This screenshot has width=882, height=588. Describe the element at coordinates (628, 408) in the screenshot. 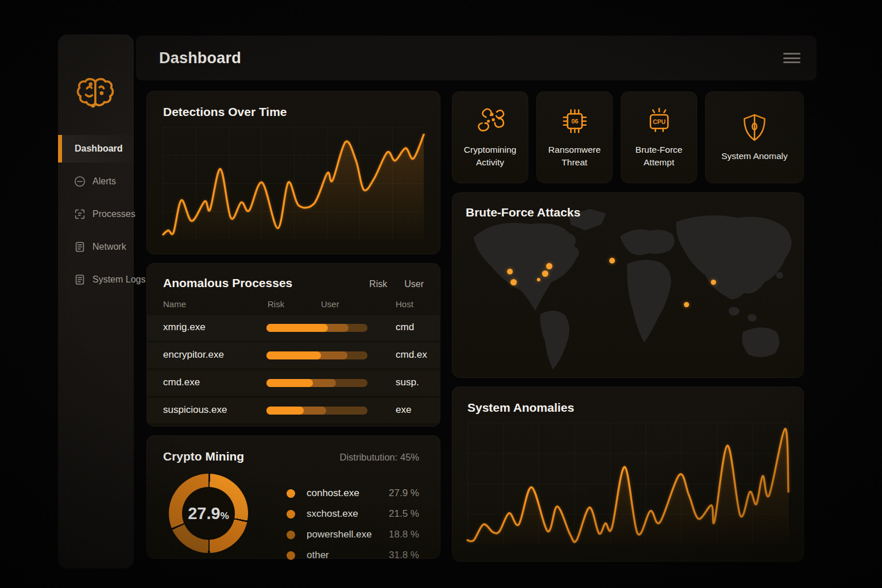

I see `anomalies-title: System Anomalies` at that location.